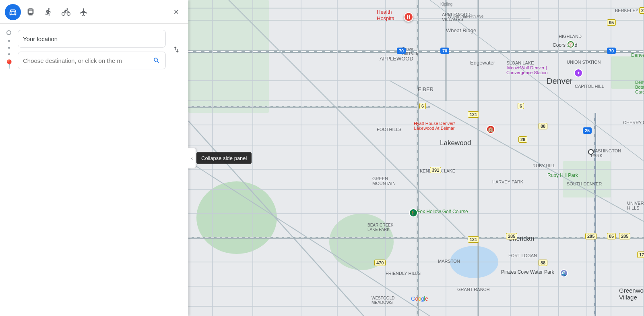 The height and width of the screenshot is (316, 644). Describe the element at coordinates (409, 17) in the screenshot. I see `healthhospital-pin: H` at that location.